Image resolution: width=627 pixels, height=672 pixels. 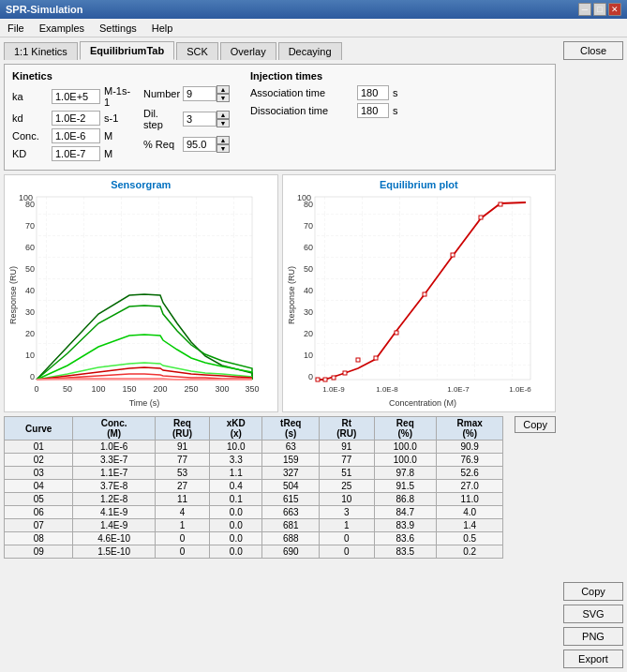 What do you see at coordinates (310, 51) in the screenshot?
I see `tab-decaying: Decaying` at bounding box center [310, 51].